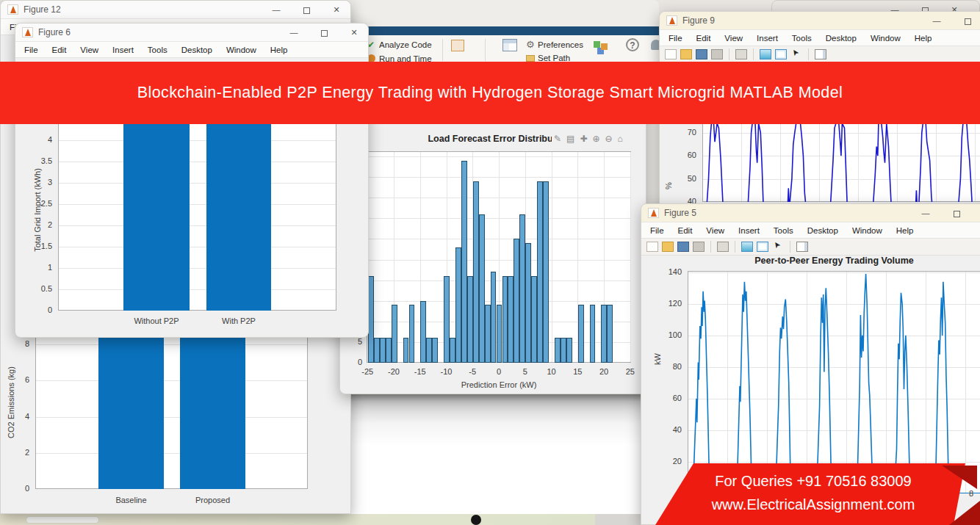 This screenshot has height=525, width=980. Describe the element at coordinates (671, 366) in the screenshot. I see `y-tick-label: 80` at that location.